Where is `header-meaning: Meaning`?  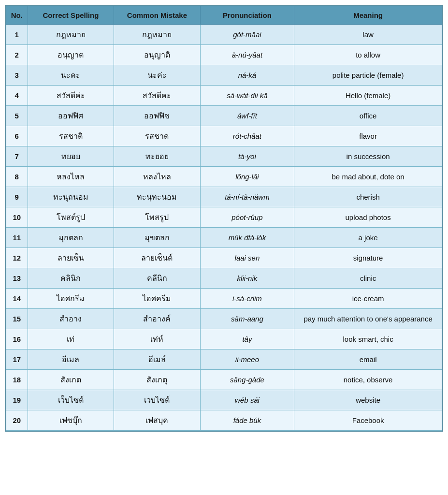 header-meaning: Meaning is located at coordinates (368, 15).